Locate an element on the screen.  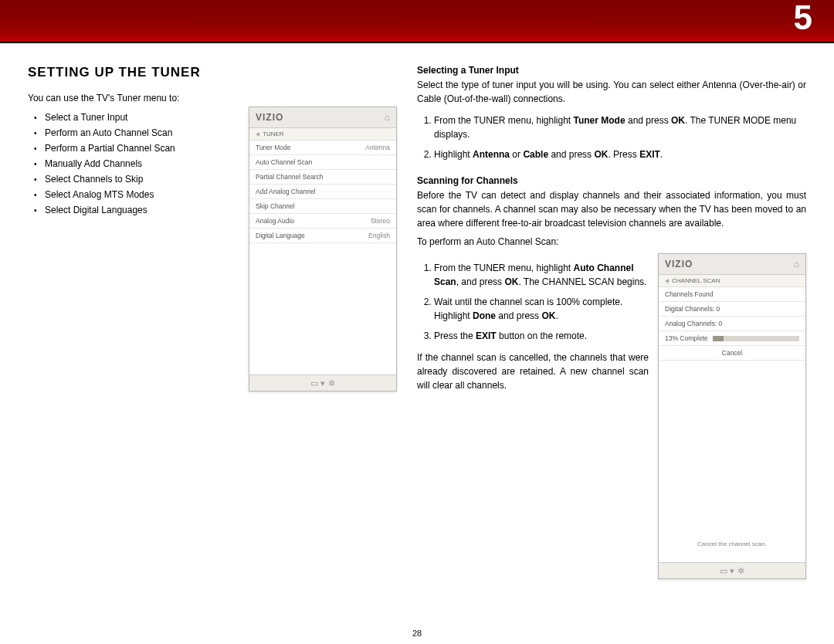
channel-scan-screenshot: VIZIO ⌂ CHANNEL SCAN Channels Found Digi… is located at coordinates (732, 416).